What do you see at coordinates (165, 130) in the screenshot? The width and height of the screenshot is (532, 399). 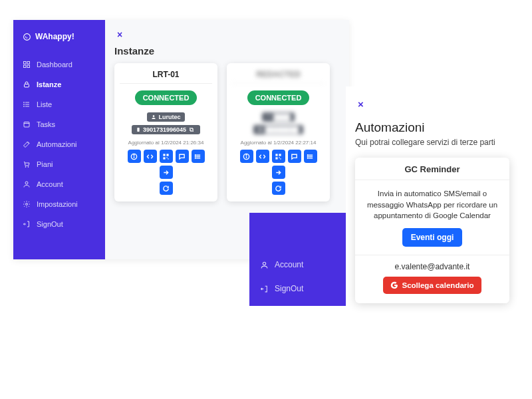 I see `phone-label: 3901731996045` at bounding box center [165, 130].